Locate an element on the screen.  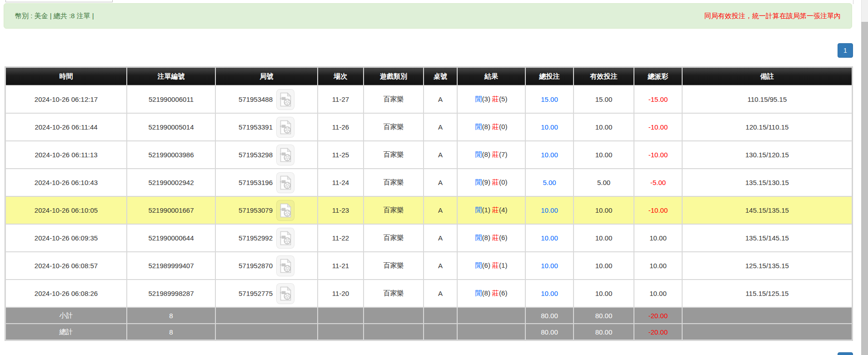
cell-bet-id: 521990000644 is located at coordinates (171, 238).